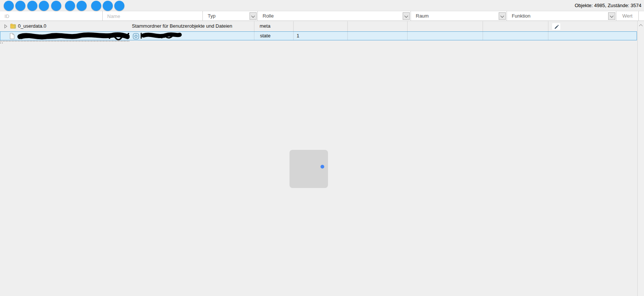  What do you see at coordinates (628, 16) in the screenshot?
I see `filter-cell-wert: Wert` at bounding box center [628, 16].